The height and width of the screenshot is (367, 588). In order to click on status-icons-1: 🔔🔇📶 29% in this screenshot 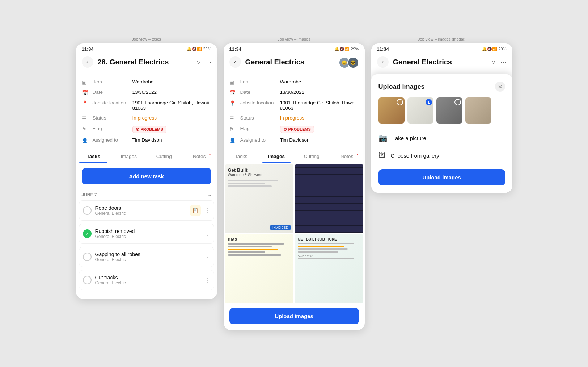, I will do `click(199, 49)`.